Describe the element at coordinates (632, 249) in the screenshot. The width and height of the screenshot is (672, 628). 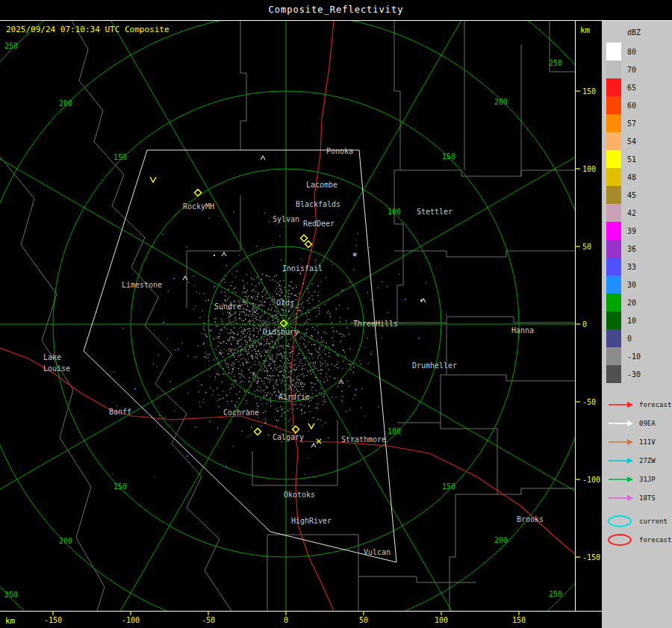
I see `dbz-level-label: 36` at that location.